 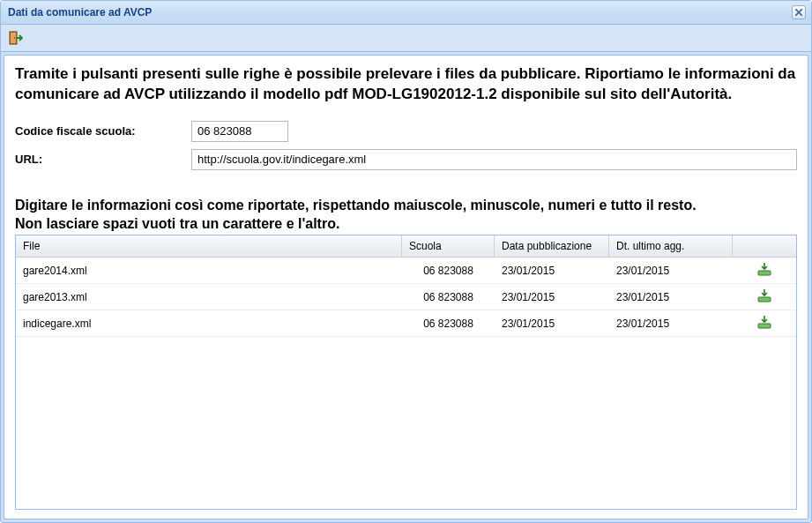 What do you see at coordinates (552, 246) in the screenshot?
I see `col-header-data: Data pubblicazione` at bounding box center [552, 246].